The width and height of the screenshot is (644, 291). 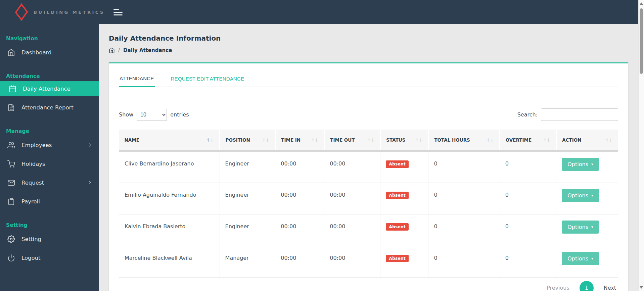 What do you see at coordinates (247, 140) in the screenshot?
I see `column-header-position: POSITION↑↓` at bounding box center [247, 140].